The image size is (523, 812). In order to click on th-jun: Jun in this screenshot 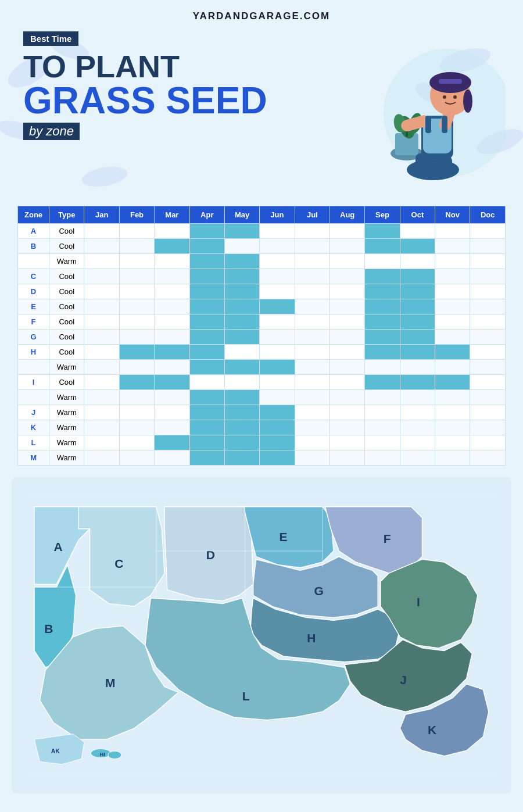, I will do `click(277, 215)`.